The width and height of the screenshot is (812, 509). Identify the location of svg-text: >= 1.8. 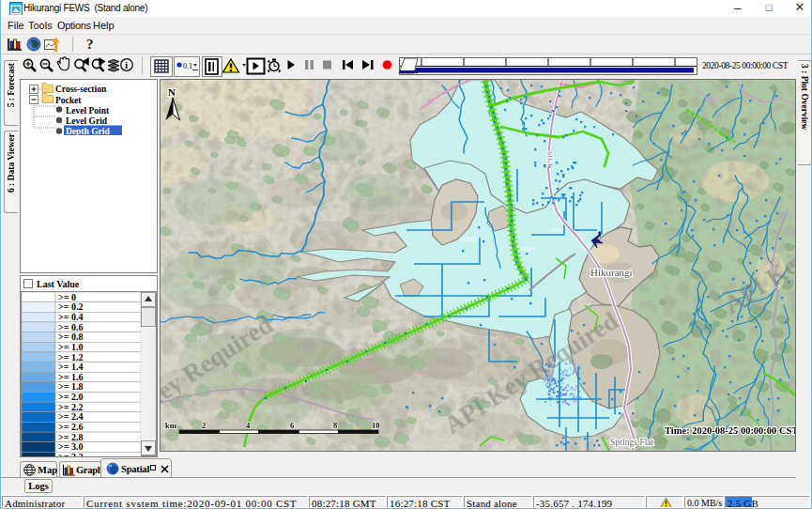
(70, 387).